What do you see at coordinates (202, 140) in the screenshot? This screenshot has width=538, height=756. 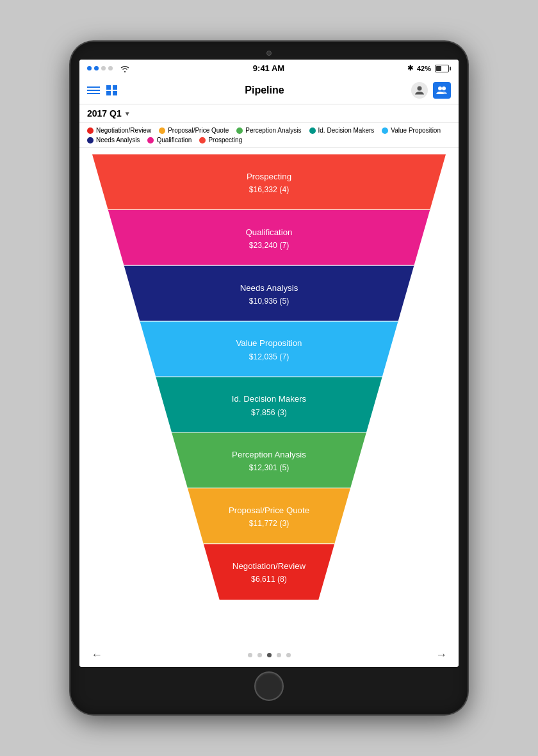 I see `legend-dot-prospecting` at bounding box center [202, 140].